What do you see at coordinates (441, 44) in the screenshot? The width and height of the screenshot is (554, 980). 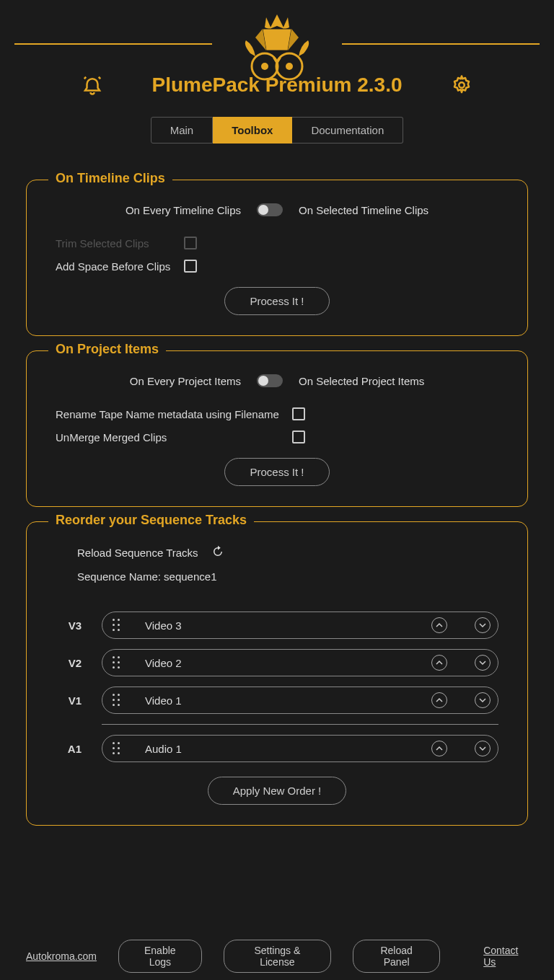 I see `header-rule-right` at bounding box center [441, 44].